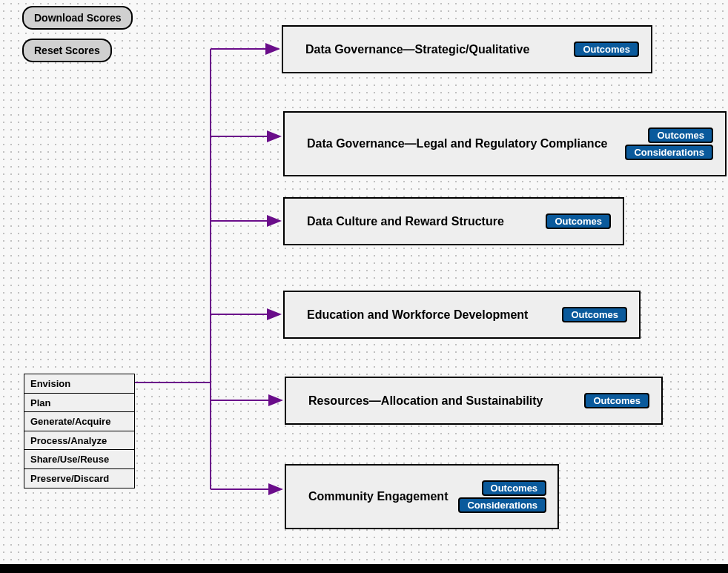 This screenshot has height=573, width=728. I want to click on download-scores-button: Download Scores, so click(77, 18).